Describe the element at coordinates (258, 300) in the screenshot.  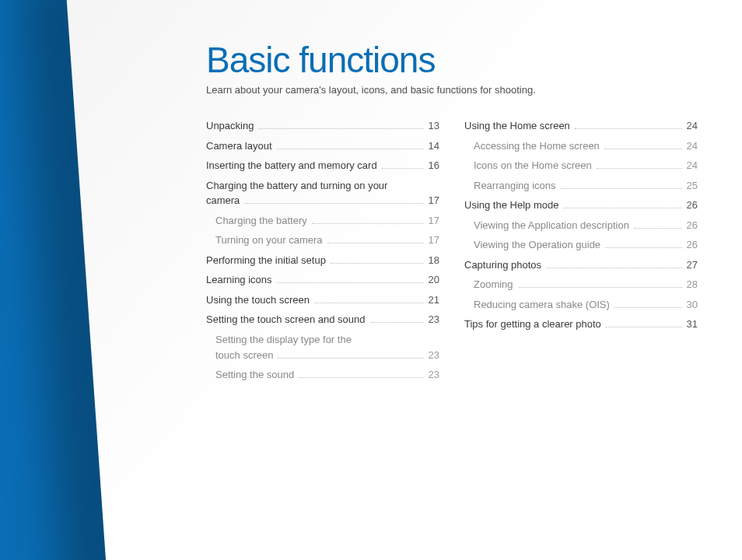
I see `toc-entry-label: Using the touch screen` at that location.